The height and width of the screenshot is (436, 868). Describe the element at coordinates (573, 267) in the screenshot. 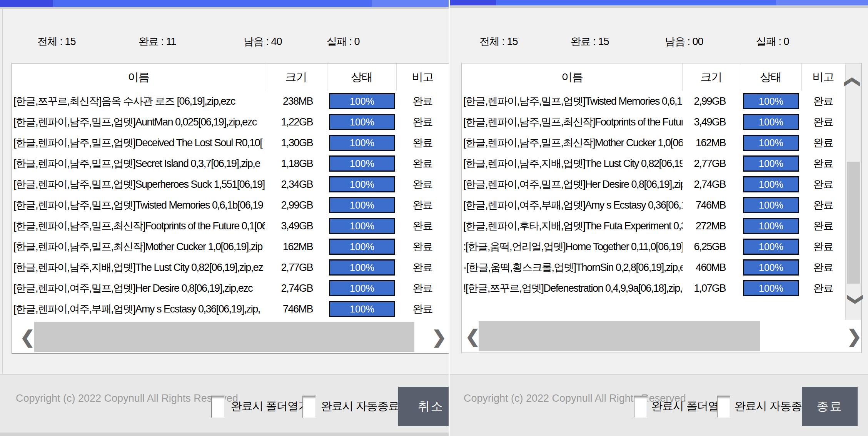

I see `file-name: ·[한글,움떡,횡스크롤,업뎃]ThornSin 0,2,8[06,19],zi…` at that location.